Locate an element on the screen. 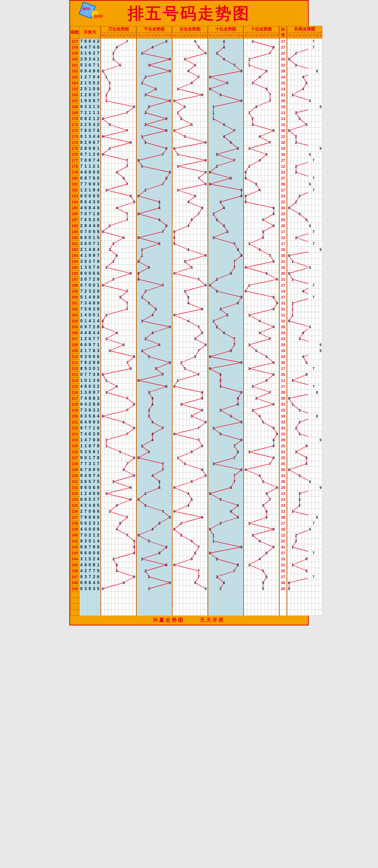  period-cell: 166 is located at coordinates (75, 95).